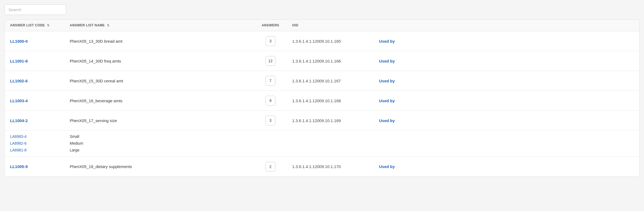 This screenshot has width=644, height=211. I want to click on used-by-link-2: Used by, so click(387, 81).